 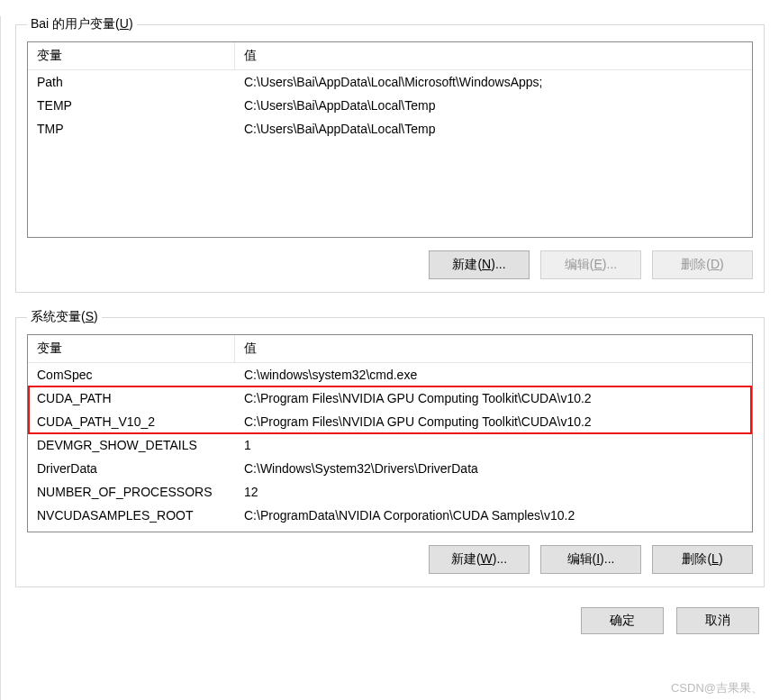 I want to click on cell-variable-name: NUMBER_OF_PROCESSORS, so click(x=131, y=492).